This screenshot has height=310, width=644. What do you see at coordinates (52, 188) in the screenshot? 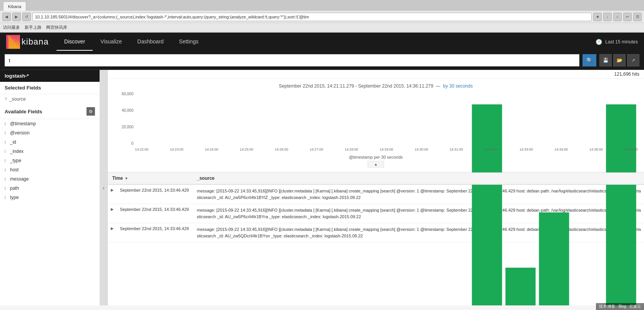
I see `path-field-name: path` at bounding box center [52, 188].